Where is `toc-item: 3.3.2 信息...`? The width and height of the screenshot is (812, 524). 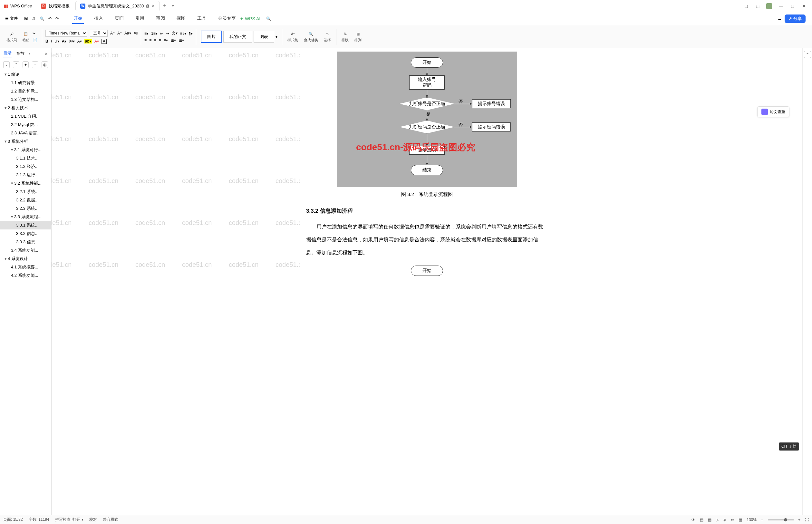 toc-item: 3.3.2 信息... is located at coordinates (26, 233).